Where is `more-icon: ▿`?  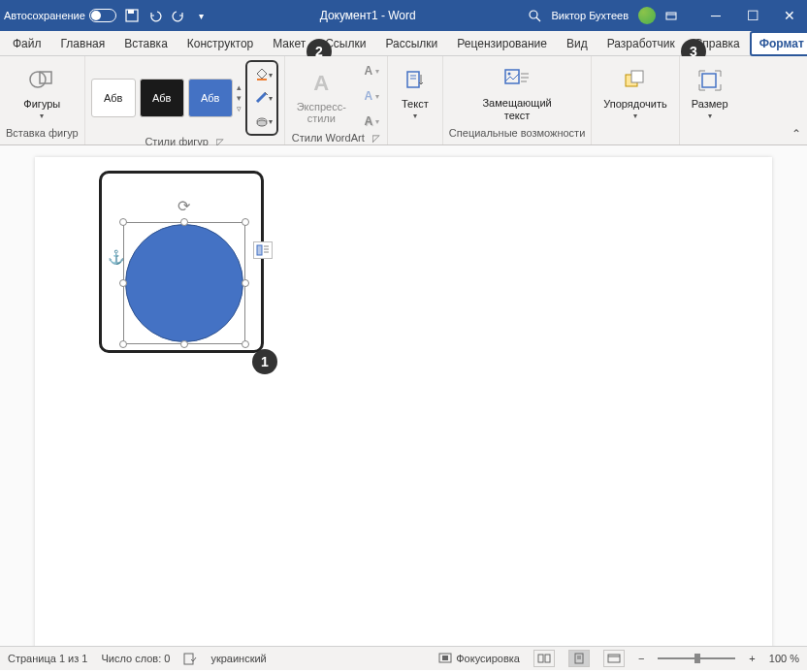 more-icon: ▿ is located at coordinates (239, 109).